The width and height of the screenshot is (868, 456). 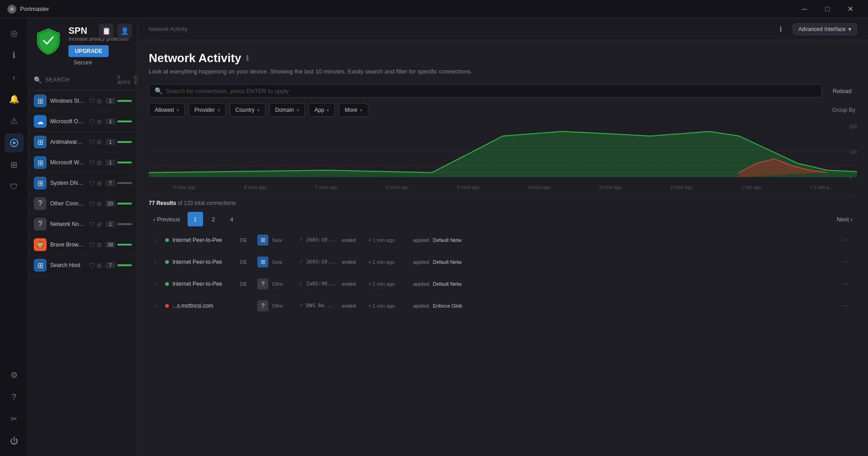 What do you see at coordinates (287, 110) in the screenshot?
I see `filter-domain-button: Domain▾` at bounding box center [287, 110].